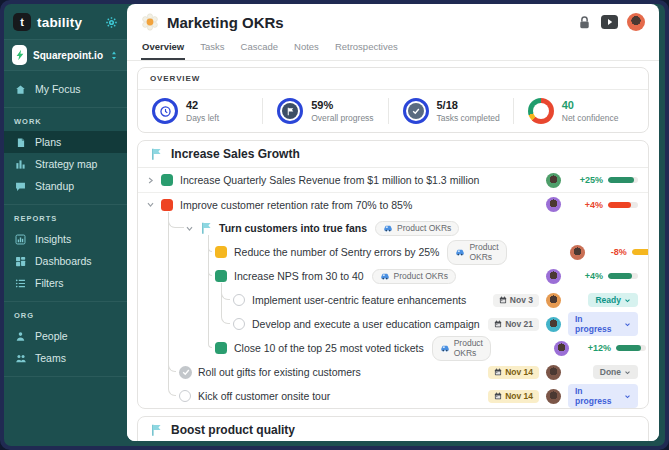  Describe the element at coordinates (150, 22) in the screenshot. I see `flower-icon` at that location.